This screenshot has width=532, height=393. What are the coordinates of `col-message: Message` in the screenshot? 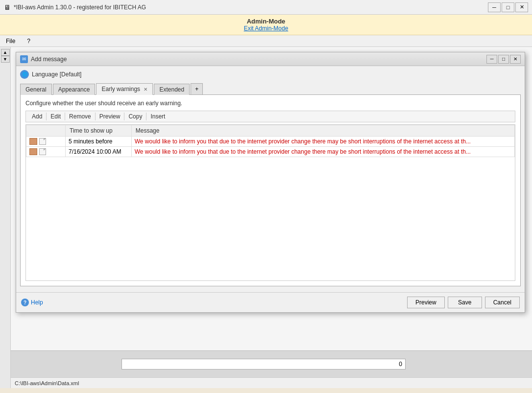 It's located at (323, 131).